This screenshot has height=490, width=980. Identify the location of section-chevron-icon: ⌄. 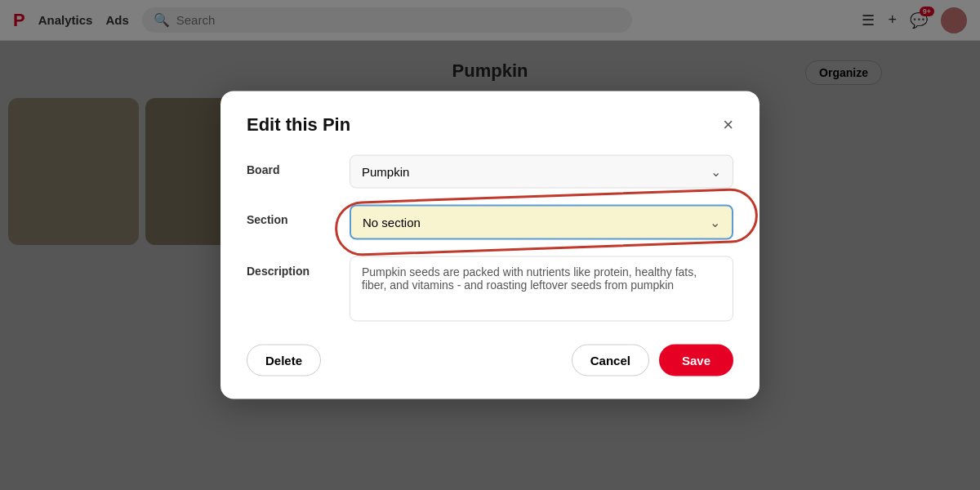
(715, 222).